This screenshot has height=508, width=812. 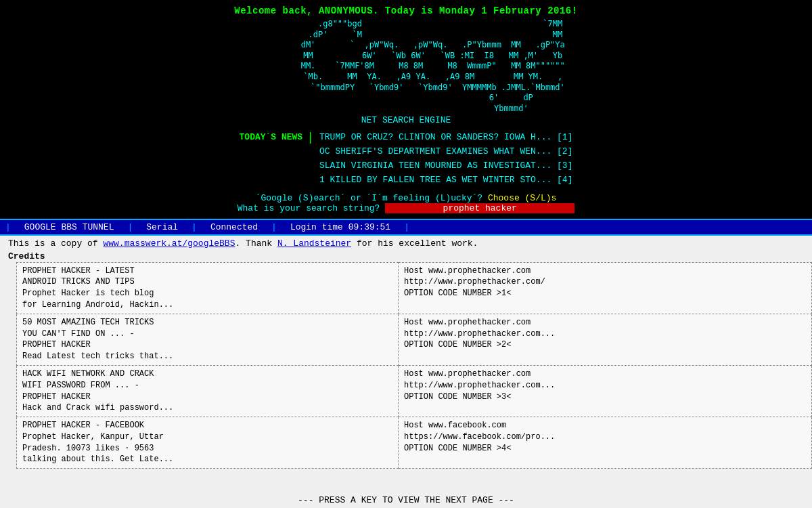 What do you see at coordinates (406, 203) in the screenshot?
I see `prompt-section: ´Google (S)earch´ or ´I´m feeling (L)uck…` at bounding box center [406, 203].